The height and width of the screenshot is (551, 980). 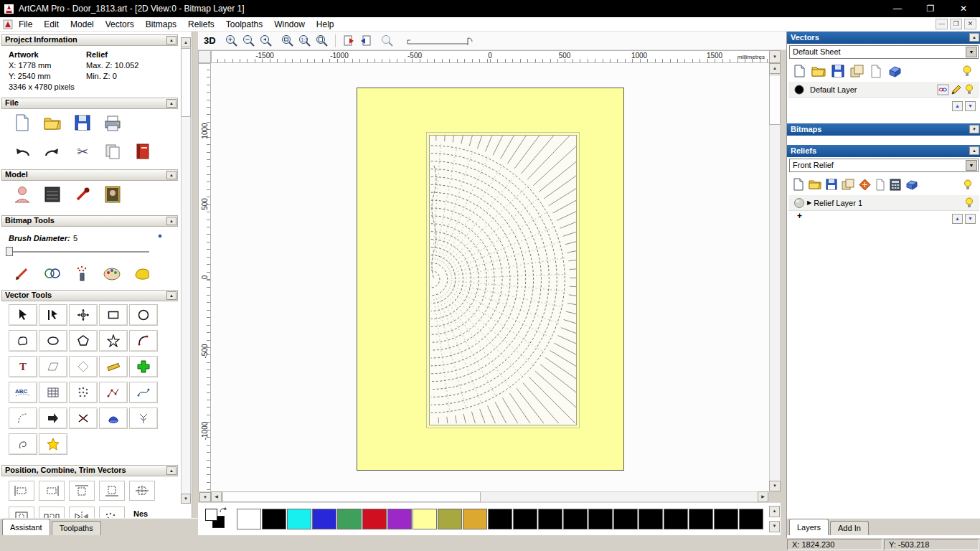 What do you see at coordinates (831, 184) in the screenshot?
I see `save-relief-layer-icon` at bounding box center [831, 184].